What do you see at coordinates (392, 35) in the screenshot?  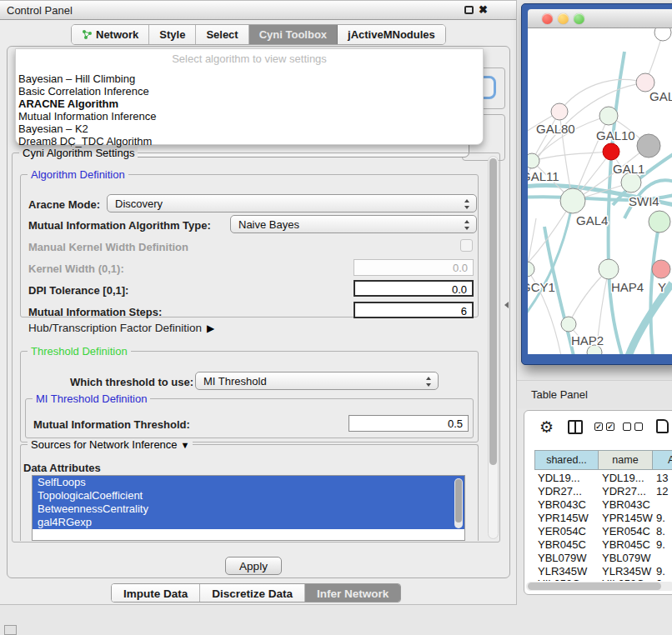 I see `tab-jactivemnodules: jActiveMNodules` at bounding box center [392, 35].